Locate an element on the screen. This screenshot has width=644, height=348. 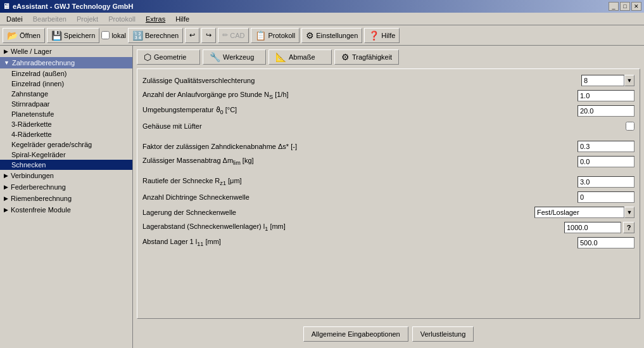
sidebar-item-einzelrad-aussen: Einzelrad (außen) is located at coordinates (66, 74).